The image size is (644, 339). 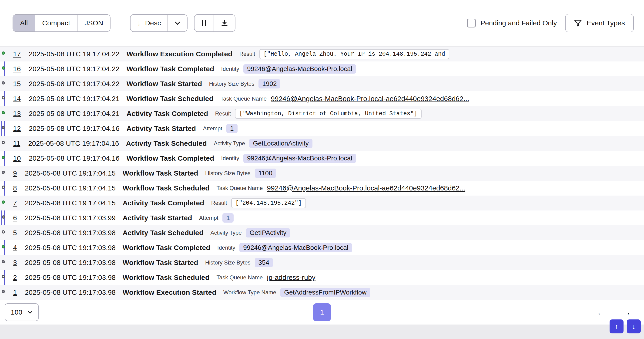 What do you see at coordinates (322, 218) in the screenshot?
I see `event-row: 6 2025-05-08 UTC 19:17:03.99 Activity Ta…` at bounding box center [322, 218].